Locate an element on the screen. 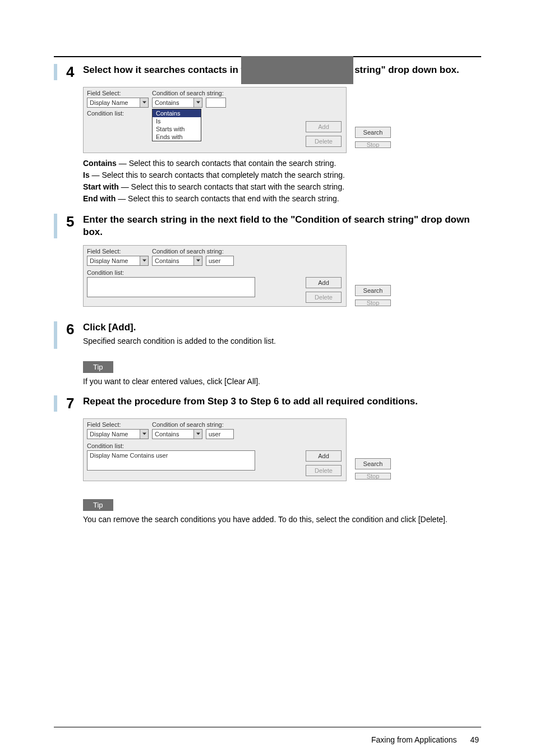 The width and height of the screenshot is (535, 756). list-item: Display Name Contains user is located at coordinates (171, 455).